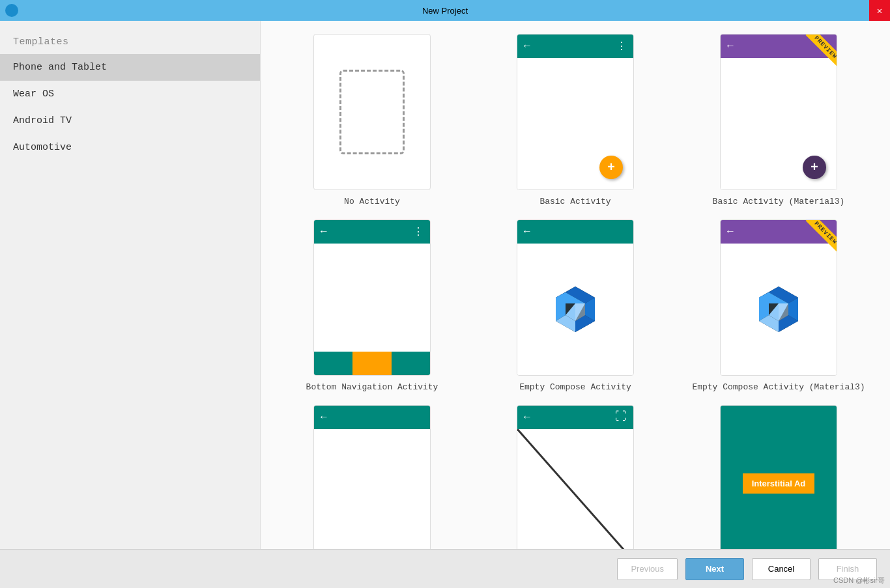 This screenshot has height=588, width=890. What do you see at coordinates (817, 240) in the screenshot?
I see `preview-badge-compose-m3: PREVIEW` at bounding box center [817, 240].